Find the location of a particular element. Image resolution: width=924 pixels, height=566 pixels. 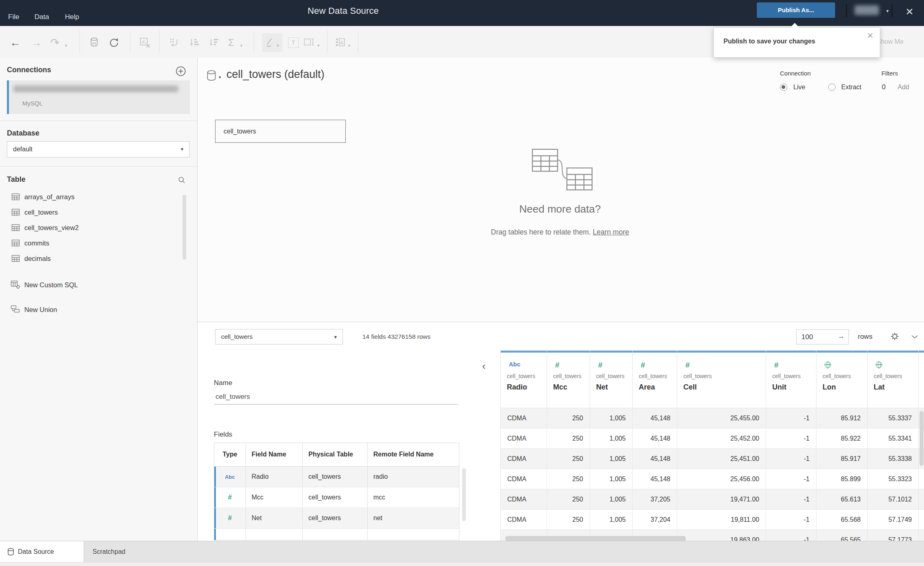

filters-add-link: Add is located at coordinates (903, 87).